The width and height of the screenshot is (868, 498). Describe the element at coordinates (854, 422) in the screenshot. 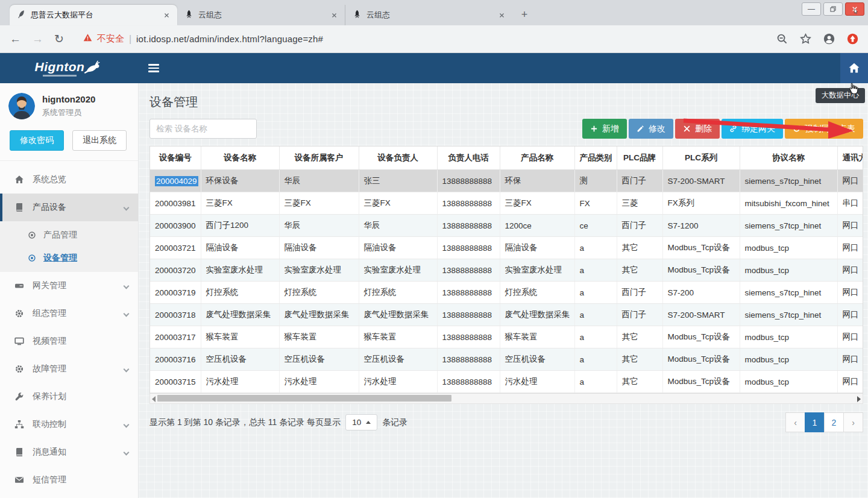

I see `pager-next-button: ›` at that location.